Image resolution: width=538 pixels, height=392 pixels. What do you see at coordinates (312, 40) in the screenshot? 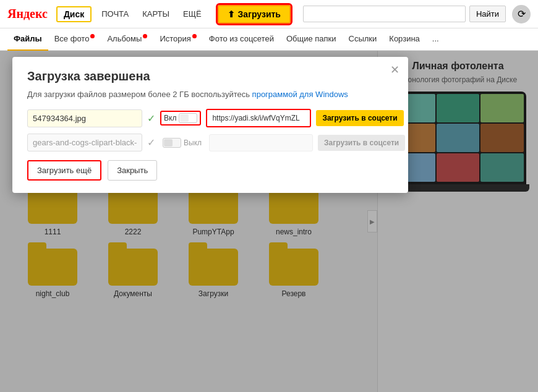
I see `nav-shared-folders: Общие папки` at bounding box center [312, 40].